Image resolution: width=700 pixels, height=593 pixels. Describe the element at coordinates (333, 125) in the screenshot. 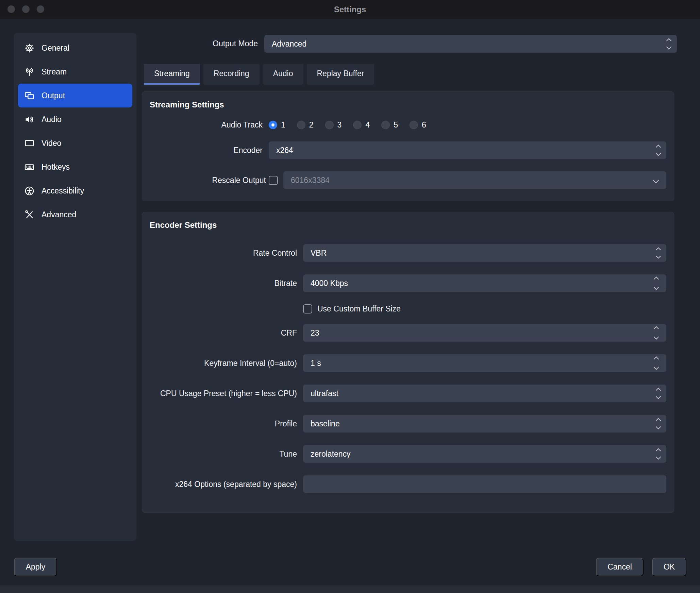

I see `audio-track-option-3: 3` at that location.